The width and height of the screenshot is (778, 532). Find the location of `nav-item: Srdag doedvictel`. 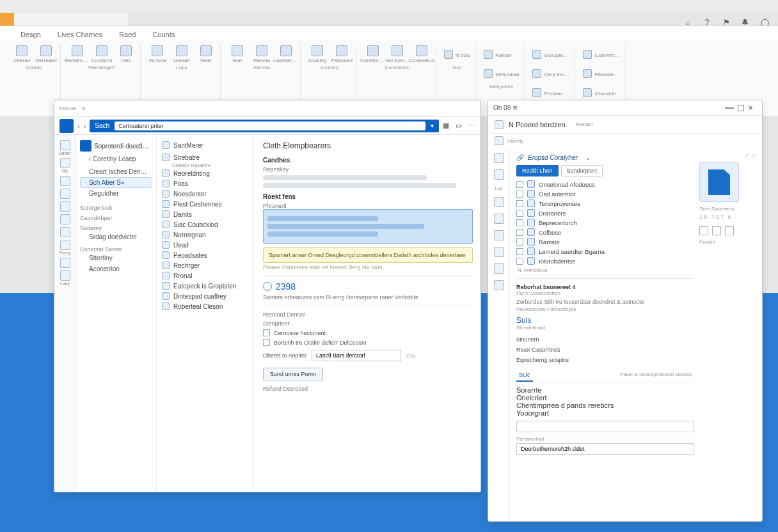

nav-item: Srdag doedvictel is located at coordinates (116, 237).